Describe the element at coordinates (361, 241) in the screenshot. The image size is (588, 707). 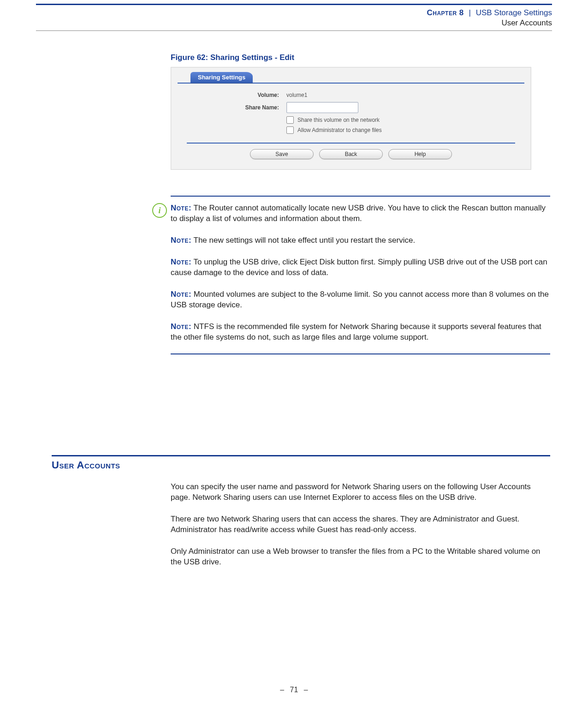
I see `note-2: Note: The new settings will not take eff…` at that location.